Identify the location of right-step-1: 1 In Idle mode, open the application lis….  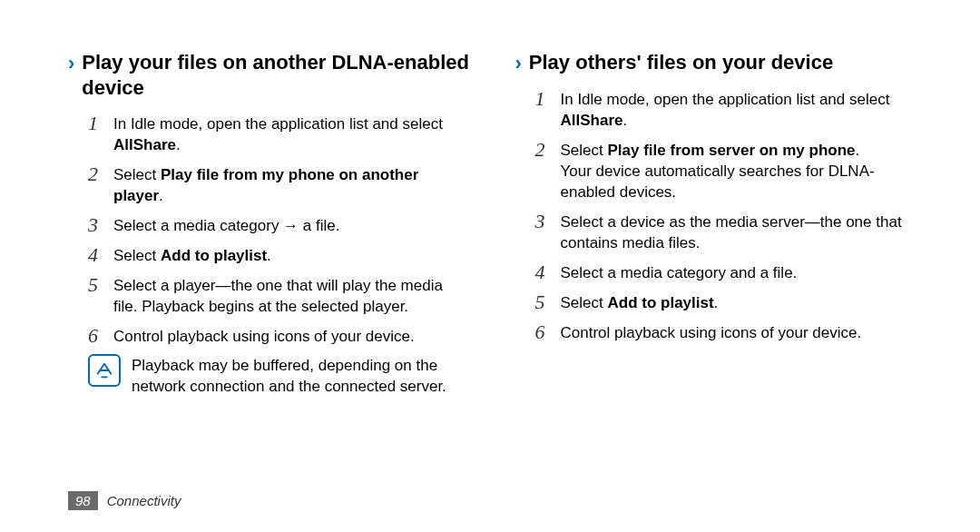
(717, 110).